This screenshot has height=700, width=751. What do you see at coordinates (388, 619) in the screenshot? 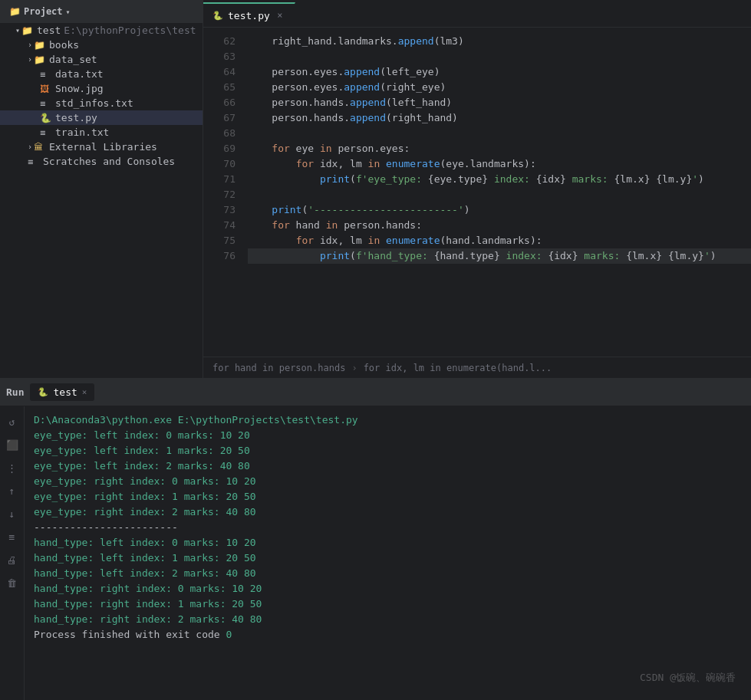
I see `output-line: hand_type: right index: 2 marks: 40 80` at bounding box center [388, 619].